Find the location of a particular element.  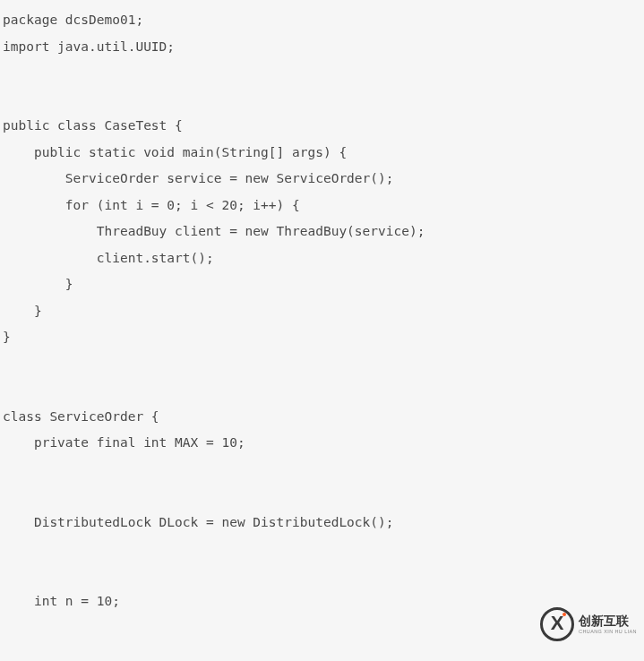

code-line: import java.util.UUID; is located at coordinates (89, 47).